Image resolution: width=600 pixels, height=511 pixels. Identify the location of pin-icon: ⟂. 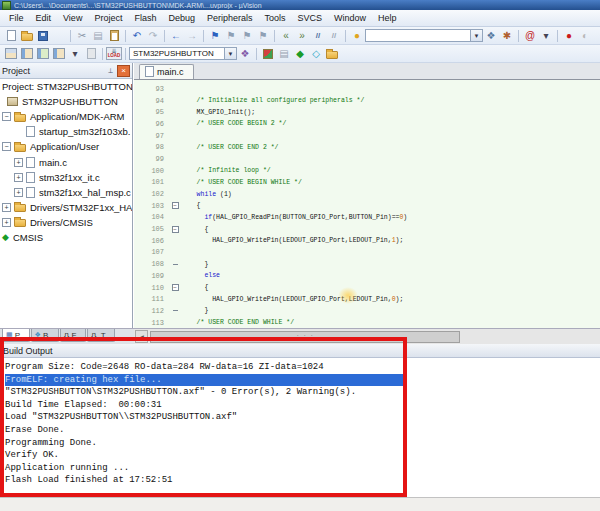
(110, 71).